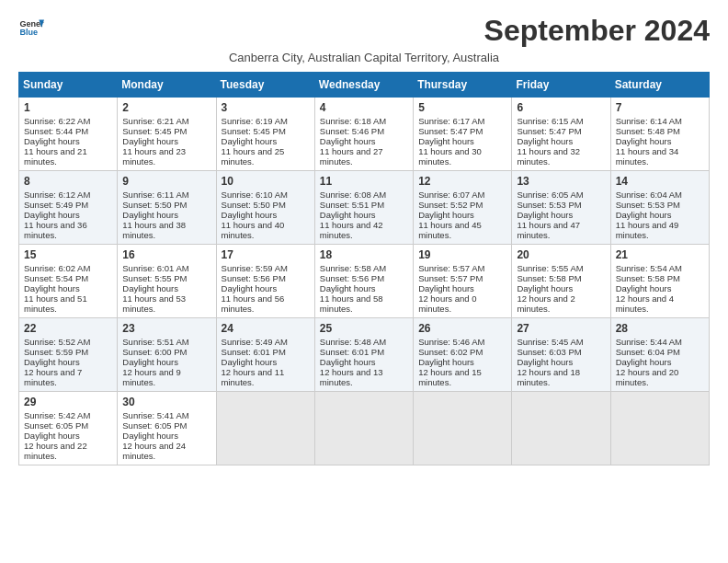 The height and width of the screenshot is (563, 728). What do you see at coordinates (364, 429) in the screenshot?
I see `week-row-5: 29Sunrise: 5:42 AMSunset: 6:05 PMDayligh…` at bounding box center [364, 429].